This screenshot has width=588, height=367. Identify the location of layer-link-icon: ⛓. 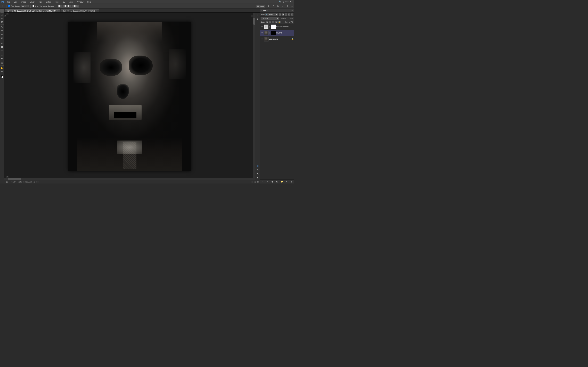
(262, 182).